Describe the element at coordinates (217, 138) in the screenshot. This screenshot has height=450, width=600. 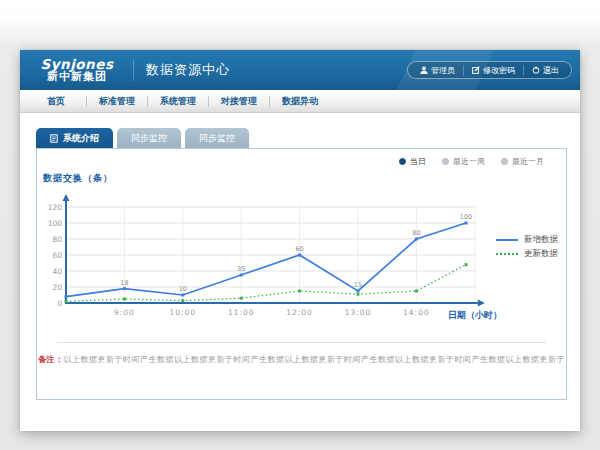
I see `tab-sync-monitor-2: 同步监控` at that location.